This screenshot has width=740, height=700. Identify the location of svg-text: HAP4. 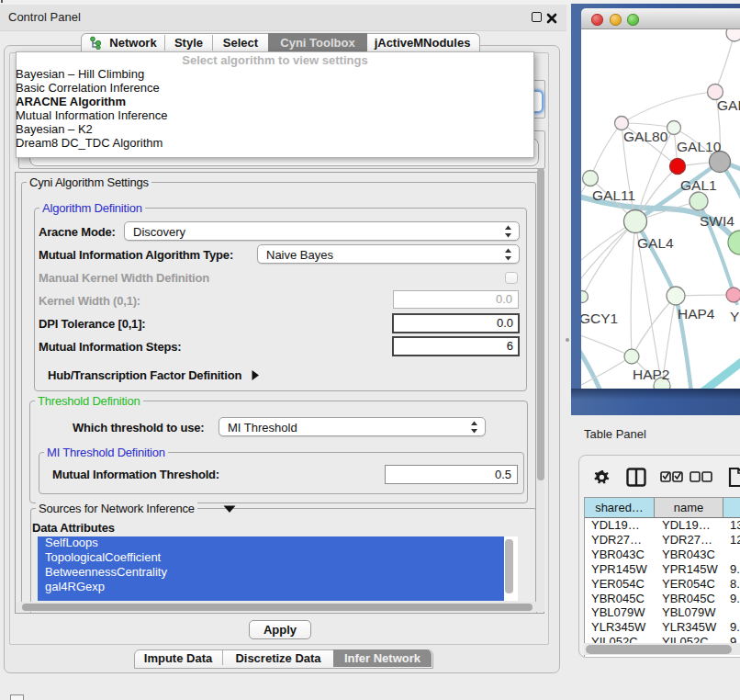
(696, 314).